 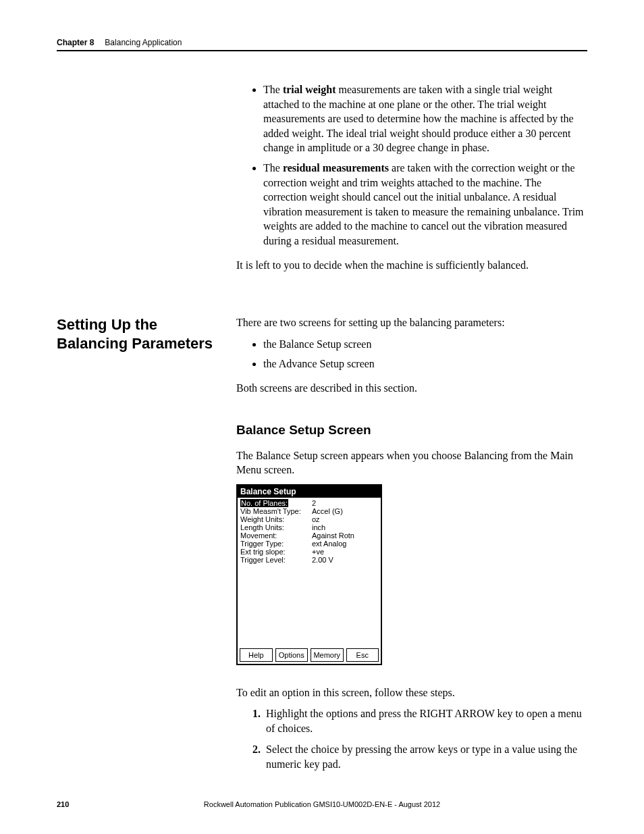 I want to click on device-row: Weight Units: oz, so click(x=309, y=519).